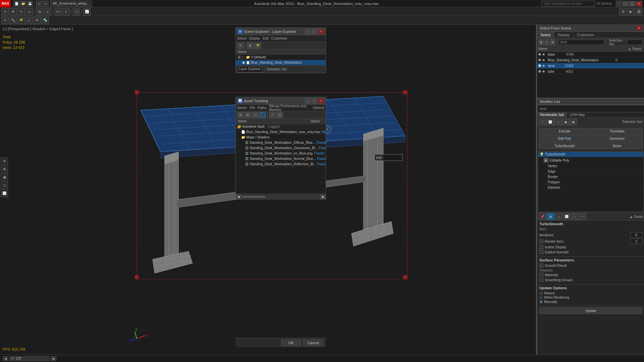 The height and width of the screenshot is (362, 644). I want to click on minimize-button: ─, so click(626, 4).